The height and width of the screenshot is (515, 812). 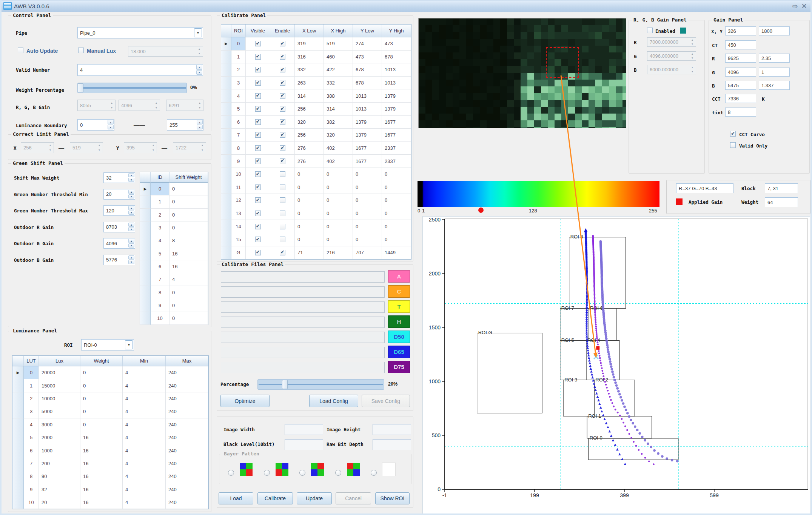 I want to click on spinner-buttons: ▲▼, so click(x=131, y=243).